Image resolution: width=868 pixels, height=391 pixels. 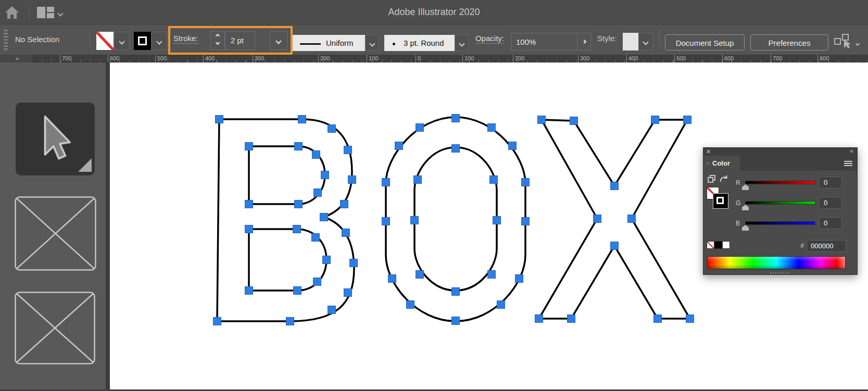 I want to click on channel-label: G, so click(x=738, y=203).